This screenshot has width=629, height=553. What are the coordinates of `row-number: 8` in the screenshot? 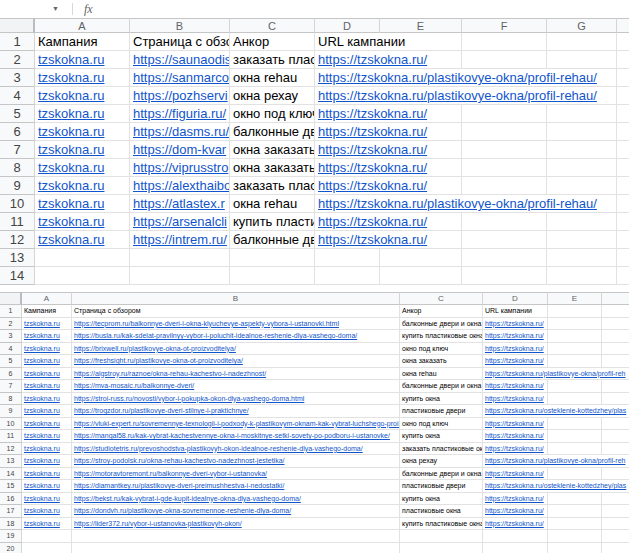 It's located at (11, 400).